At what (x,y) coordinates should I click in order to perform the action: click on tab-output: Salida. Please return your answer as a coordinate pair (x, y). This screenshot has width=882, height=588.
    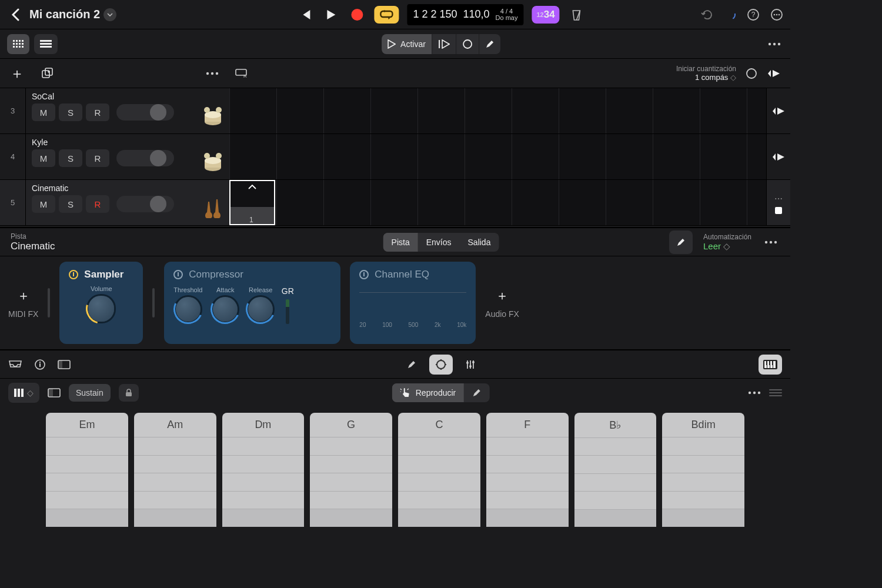
    Looking at the image, I should click on (480, 242).